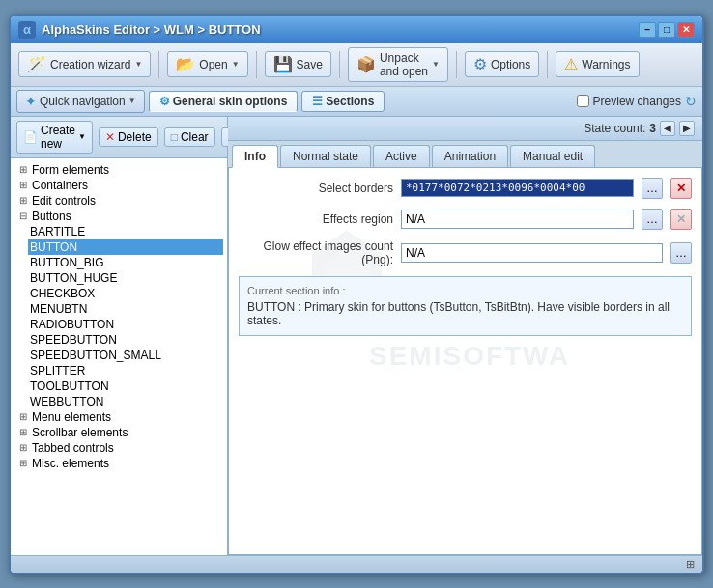 The height and width of the screenshot is (588, 713). I want to click on splitter-label: SPLITTER, so click(58, 371).